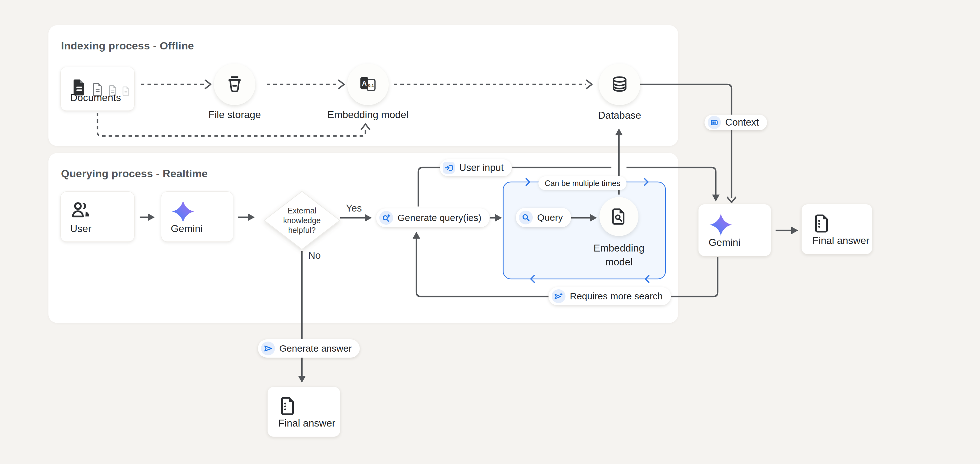 The width and height of the screenshot is (980, 464). Describe the element at coordinates (268, 349) in the screenshot. I see `send-icon` at that location.